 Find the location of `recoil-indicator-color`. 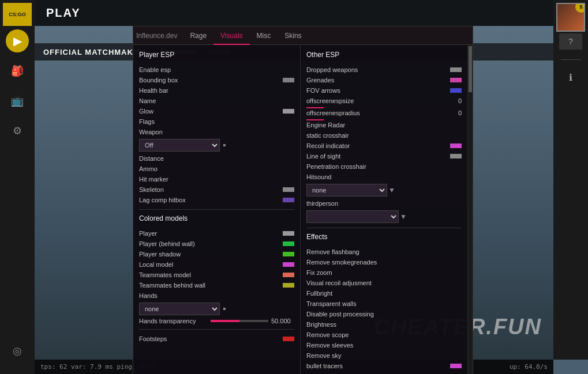

recoil-indicator-color is located at coordinates (456, 146).